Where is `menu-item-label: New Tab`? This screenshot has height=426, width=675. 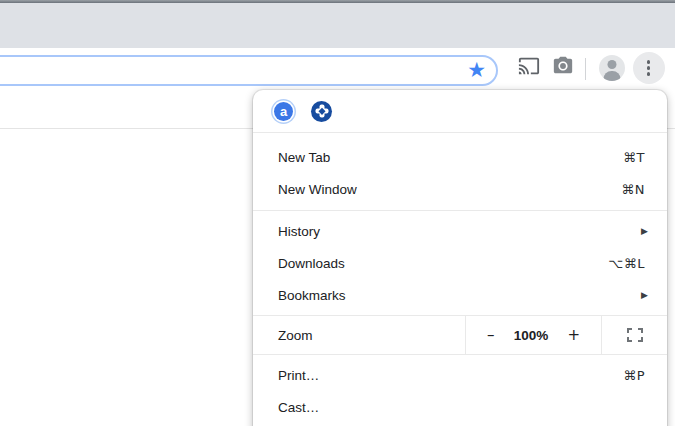
menu-item-label: New Tab is located at coordinates (450, 158).